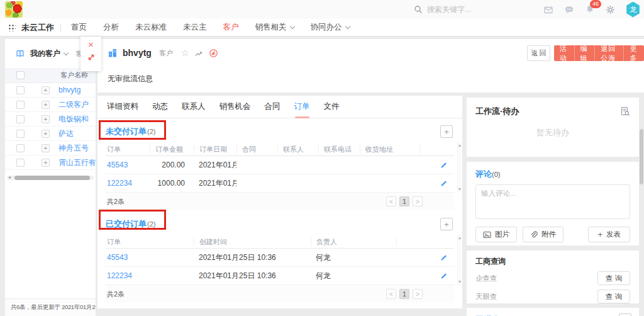 Image resolution: width=644 pixels, height=316 pixels. I want to click on expand-diagonal-icon, so click(91, 57).